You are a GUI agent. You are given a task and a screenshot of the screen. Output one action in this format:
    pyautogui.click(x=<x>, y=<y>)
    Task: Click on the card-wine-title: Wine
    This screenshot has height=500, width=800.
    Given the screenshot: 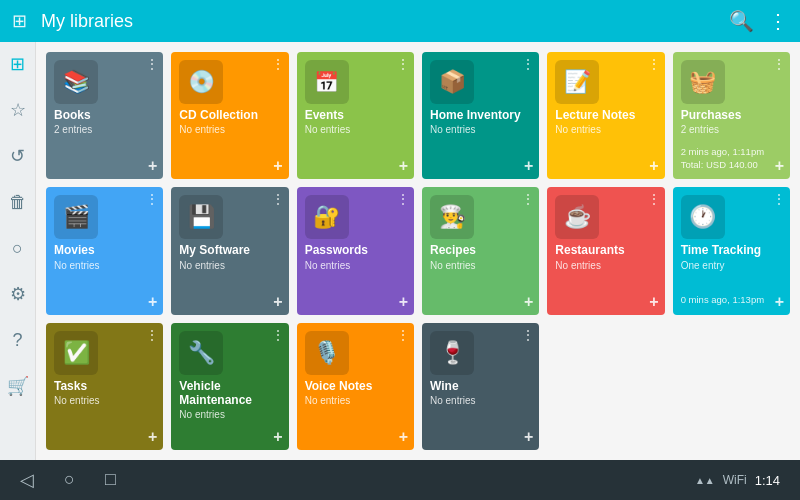 What is the action you would take?
    pyautogui.click(x=480, y=386)
    